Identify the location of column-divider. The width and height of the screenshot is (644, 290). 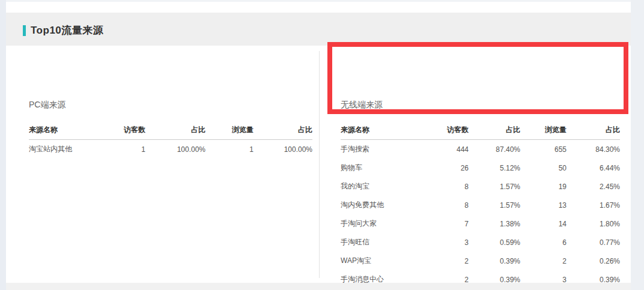
(320, 165).